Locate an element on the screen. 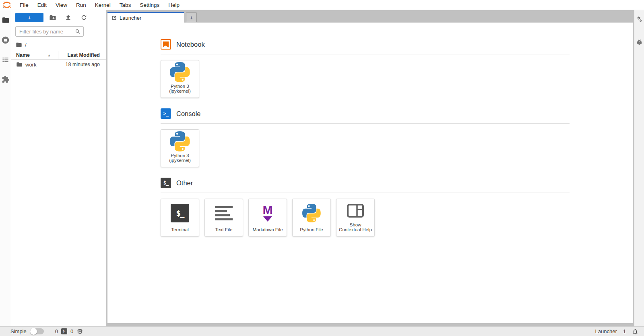 This screenshot has width=644, height=336. column-header-name: Name ▲ is located at coordinates (35, 55).